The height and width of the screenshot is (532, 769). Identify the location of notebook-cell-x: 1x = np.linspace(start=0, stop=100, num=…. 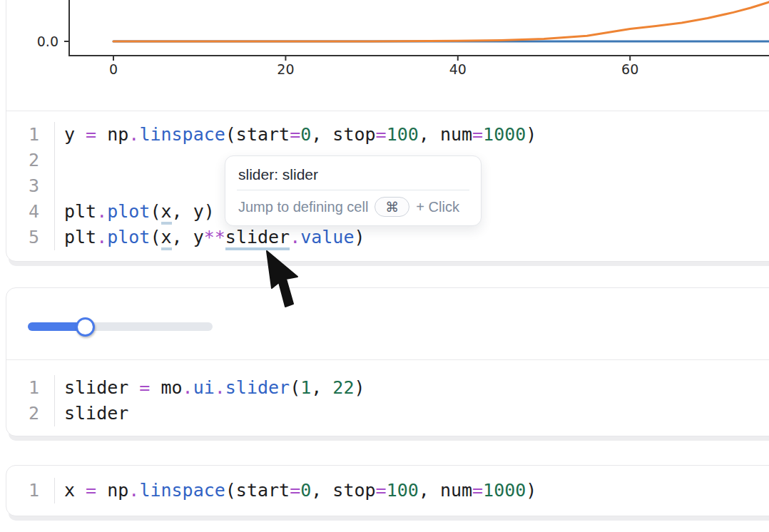
(387, 491).